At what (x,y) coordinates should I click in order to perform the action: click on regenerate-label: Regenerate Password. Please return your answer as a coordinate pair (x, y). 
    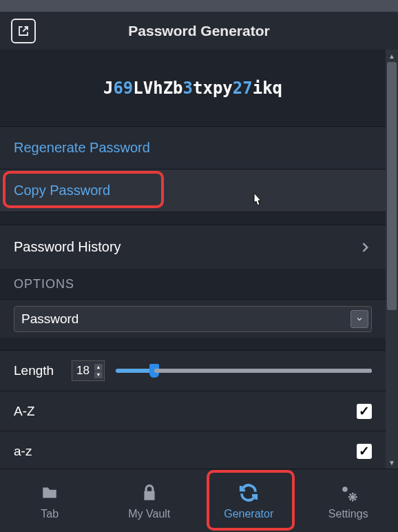
    Looking at the image, I should click on (82, 147).